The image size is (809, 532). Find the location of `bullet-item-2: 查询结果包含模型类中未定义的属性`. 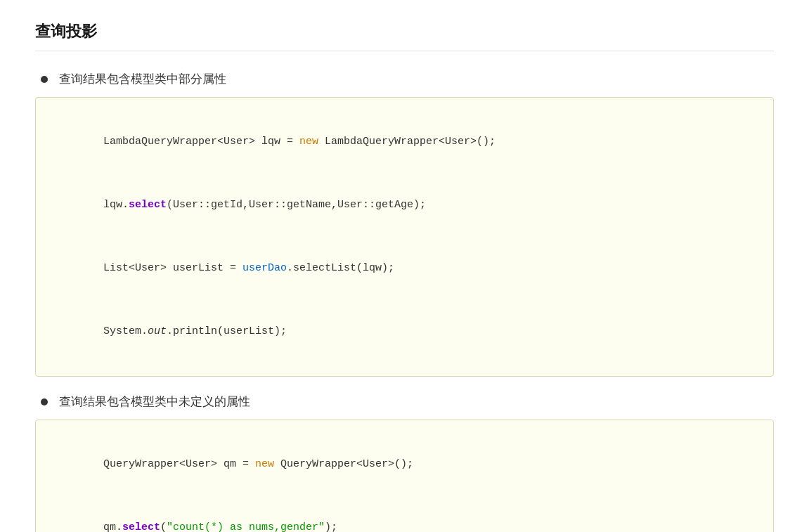

bullet-item-2: 查询结果包含模型类中未定义的属性 is located at coordinates (405, 402).